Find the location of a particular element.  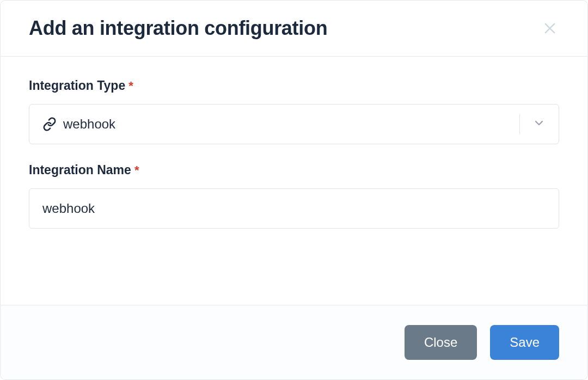

close-icon is located at coordinates (550, 28).